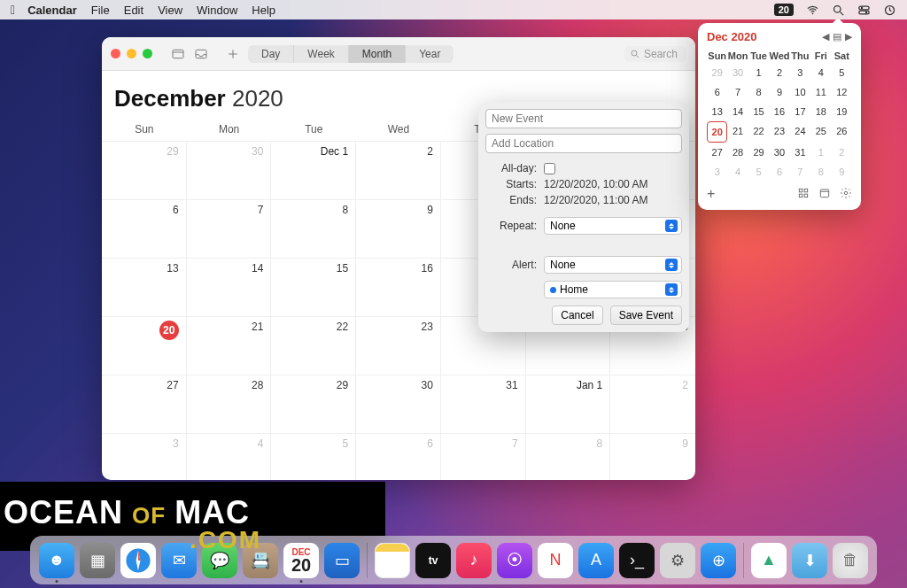 The image size is (907, 588). Describe the element at coordinates (613, 290) in the screenshot. I see `calendar-select: Home` at that location.